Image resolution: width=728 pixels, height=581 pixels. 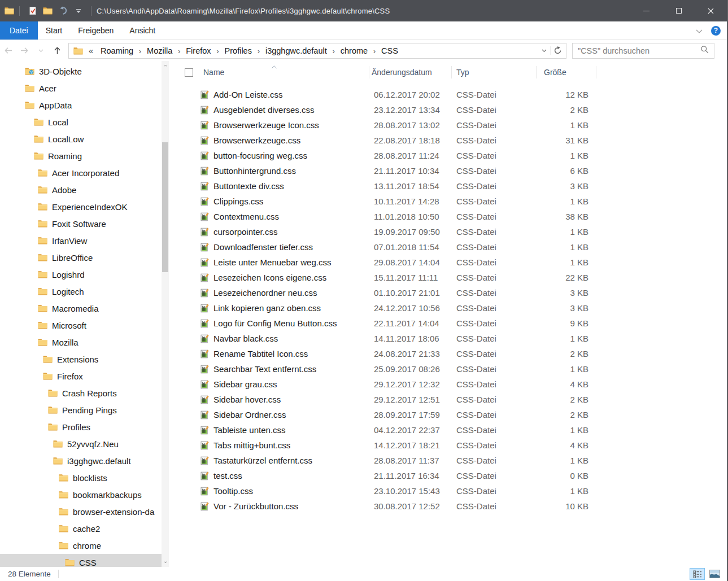 I want to click on tree-item-bookmarkbackups: bookmarkbackups, so click(x=81, y=495).